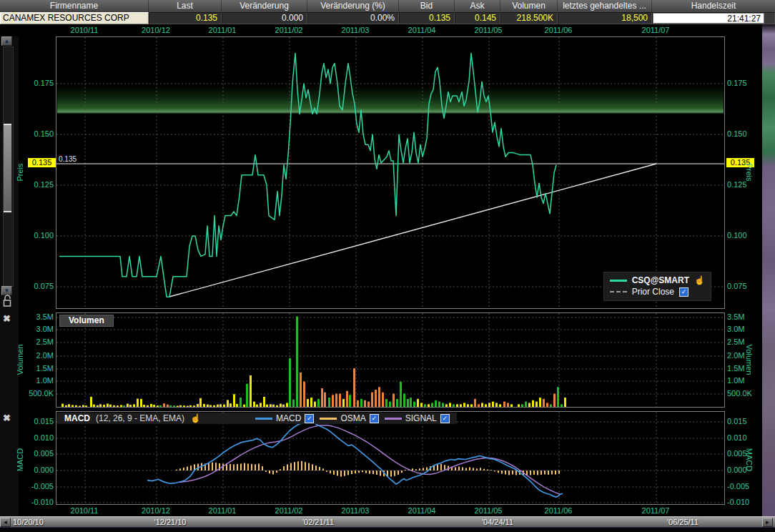  Describe the element at coordinates (769, 270) in the screenshot. I see `right-range-strip` at that location.